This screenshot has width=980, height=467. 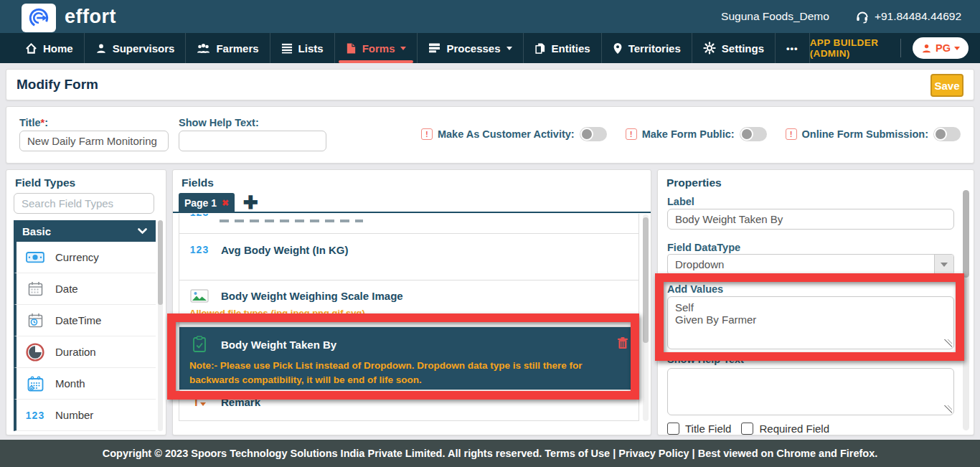 What do you see at coordinates (85, 415) in the screenshot?
I see `field-type-number: 123 Number` at bounding box center [85, 415].